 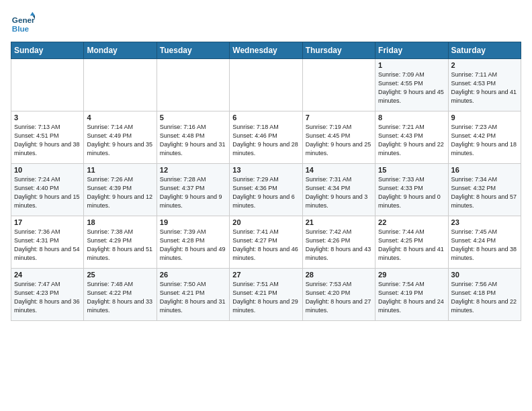 What do you see at coordinates (193, 51) in the screenshot?
I see `weekday-header-tuesday: Tuesday` at bounding box center [193, 51].